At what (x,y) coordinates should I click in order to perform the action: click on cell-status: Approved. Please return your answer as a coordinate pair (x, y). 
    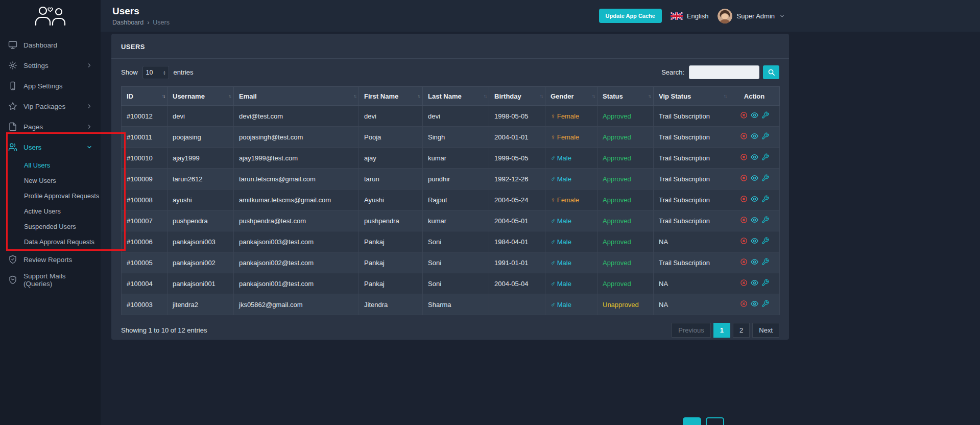
    Looking at the image, I should click on (626, 242).